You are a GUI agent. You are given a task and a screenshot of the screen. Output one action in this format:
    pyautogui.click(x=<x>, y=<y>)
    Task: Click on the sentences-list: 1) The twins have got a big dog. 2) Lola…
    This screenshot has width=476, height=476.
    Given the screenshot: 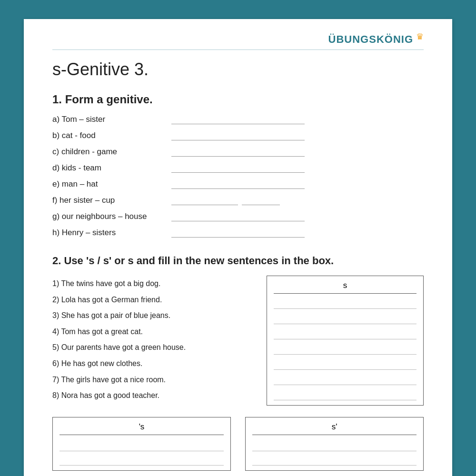 What is the action you would take?
    pyautogui.click(x=152, y=340)
    